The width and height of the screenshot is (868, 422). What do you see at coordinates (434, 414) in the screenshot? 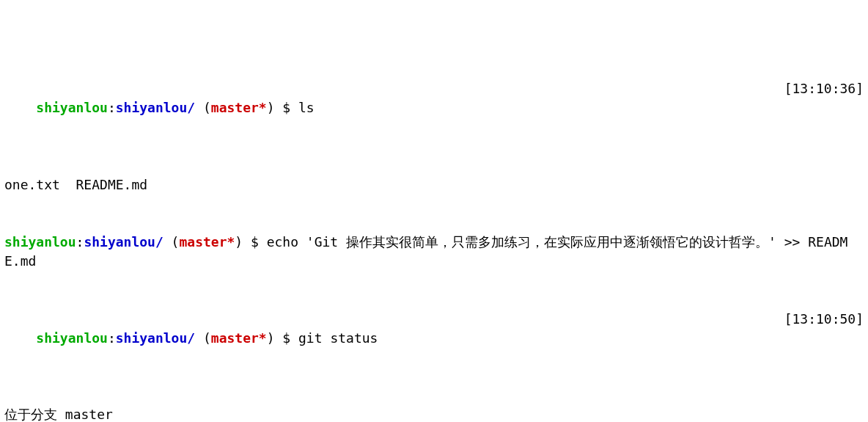
I see `output-line: 位于分支 master` at bounding box center [434, 414].